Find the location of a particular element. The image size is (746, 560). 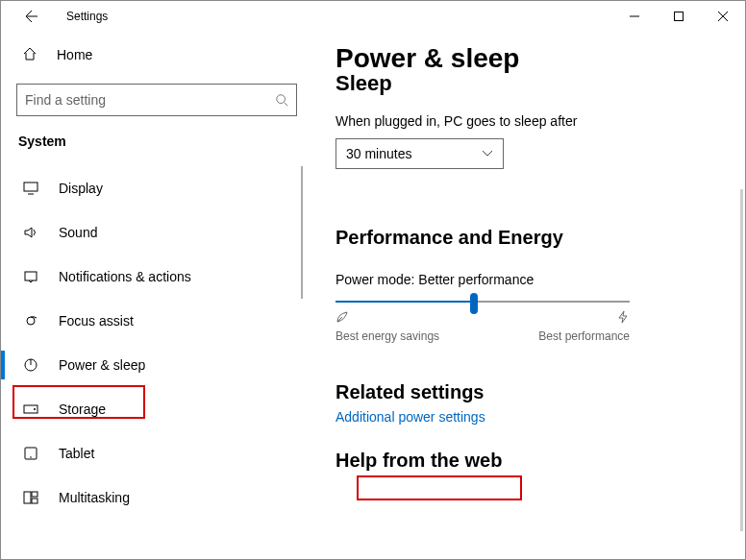

slider-max-label: Best performance is located at coordinates (584, 336).